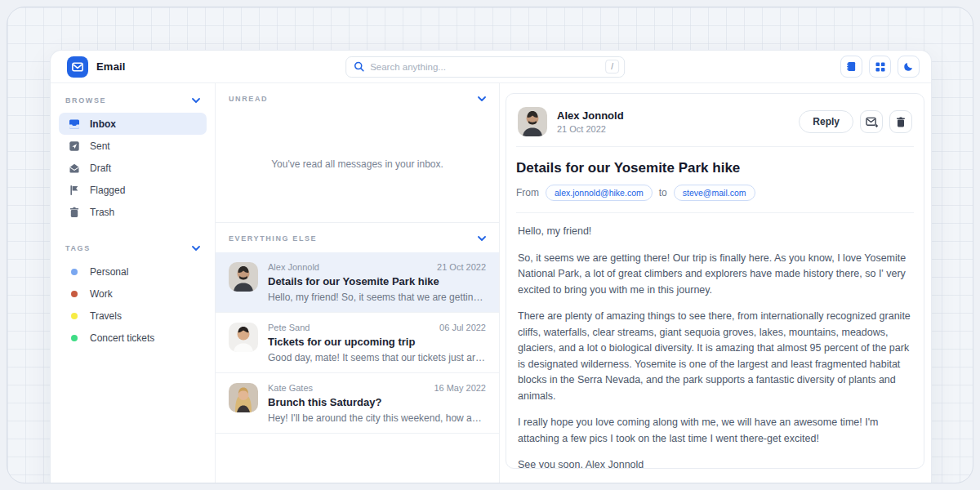  I want to click on browse-section-label: BROWSE, so click(86, 100).